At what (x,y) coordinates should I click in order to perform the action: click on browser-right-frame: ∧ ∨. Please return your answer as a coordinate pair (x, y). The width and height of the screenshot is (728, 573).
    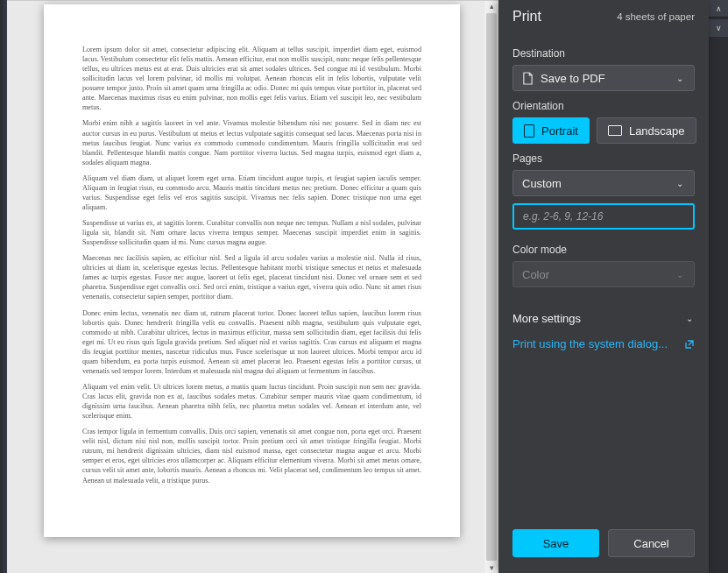
    Looking at the image, I should click on (718, 286).